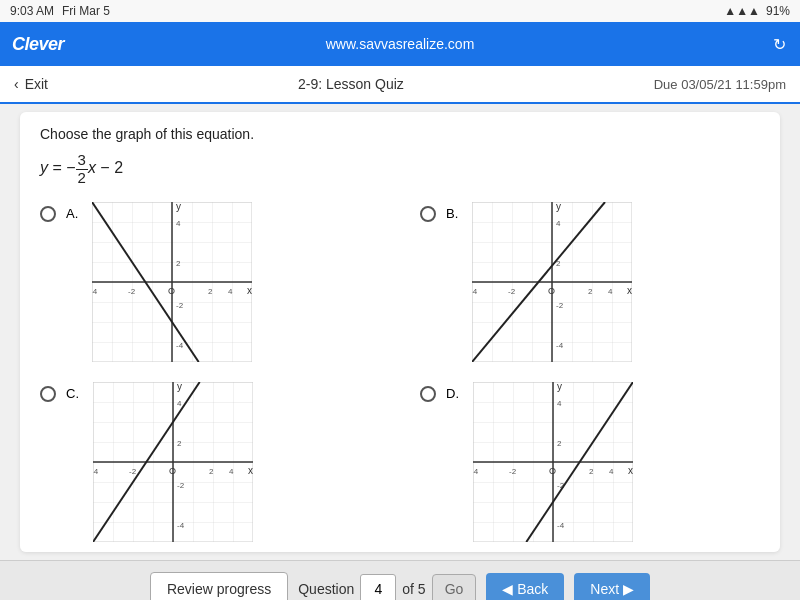  What do you see at coordinates (16, 84) in the screenshot?
I see `back-arrow-icon: ‹` at bounding box center [16, 84].